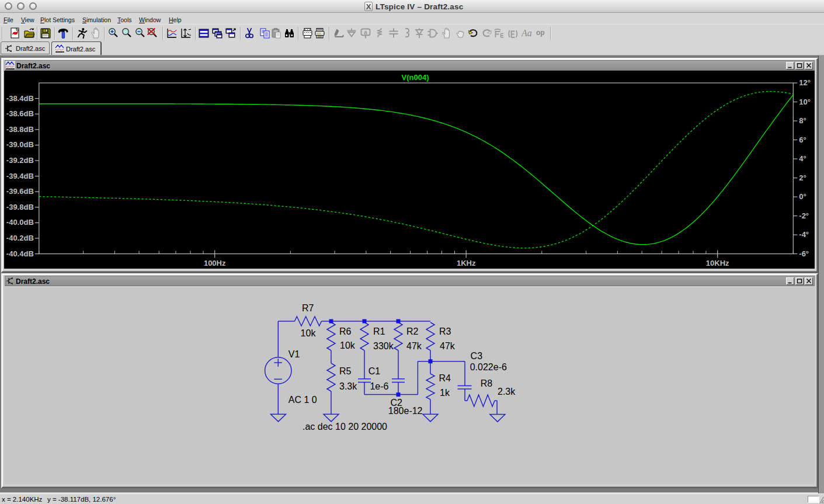 This screenshot has width=824, height=504. I want to click on svg-text: 2.3k, so click(507, 391).